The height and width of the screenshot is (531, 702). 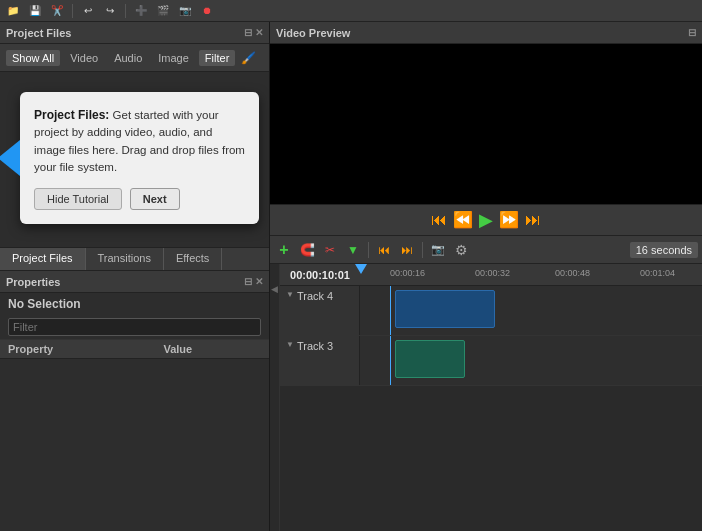 I want to click on tutorial-title: Project Files:, so click(x=72, y=115).